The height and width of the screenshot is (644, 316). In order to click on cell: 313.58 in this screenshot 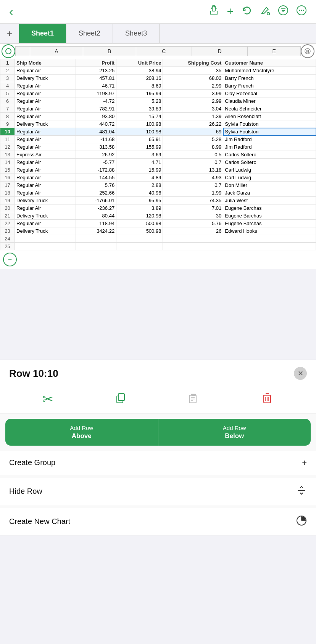, I will do `click(96, 147)`.